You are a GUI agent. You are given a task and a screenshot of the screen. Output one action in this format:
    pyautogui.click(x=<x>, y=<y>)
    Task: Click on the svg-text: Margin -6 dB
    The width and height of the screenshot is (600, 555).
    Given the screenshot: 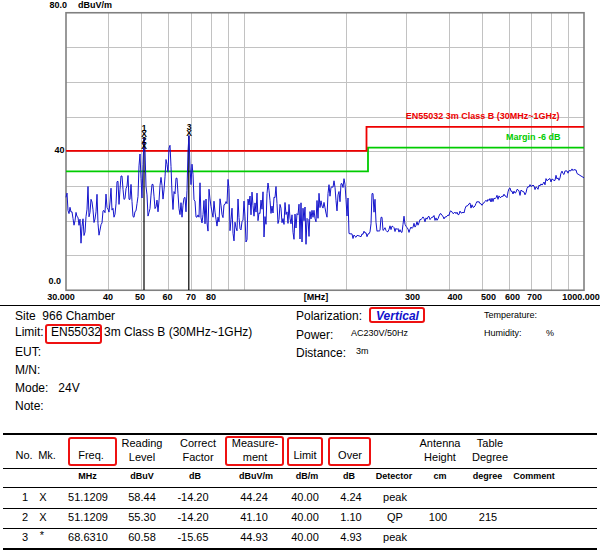 What is the action you would take?
    pyautogui.click(x=534, y=137)
    